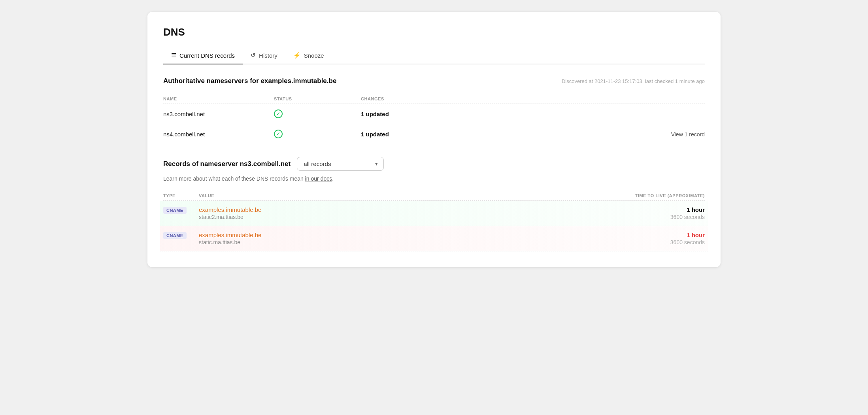 Image resolution: width=868 pixels, height=415 pixels. What do you see at coordinates (297, 55) in the screenshot?
I see `snooze-icon: ⚡` at bounding box center [297, 55].